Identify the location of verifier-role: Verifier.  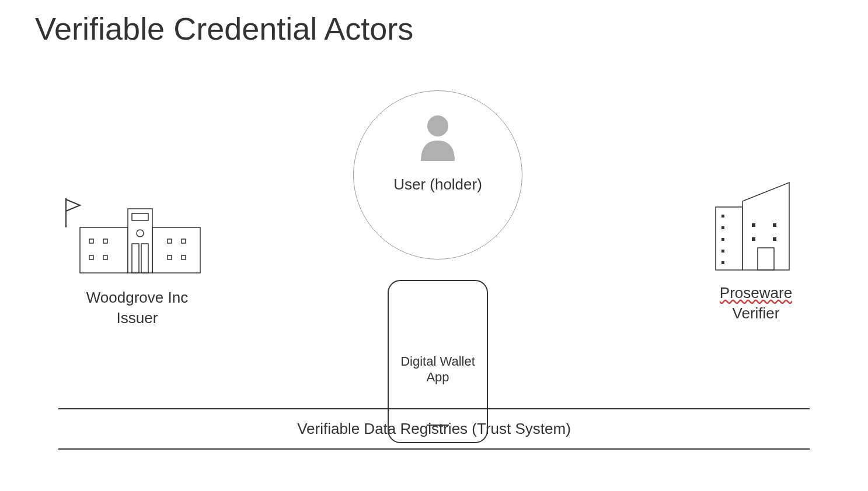
(756, 314).